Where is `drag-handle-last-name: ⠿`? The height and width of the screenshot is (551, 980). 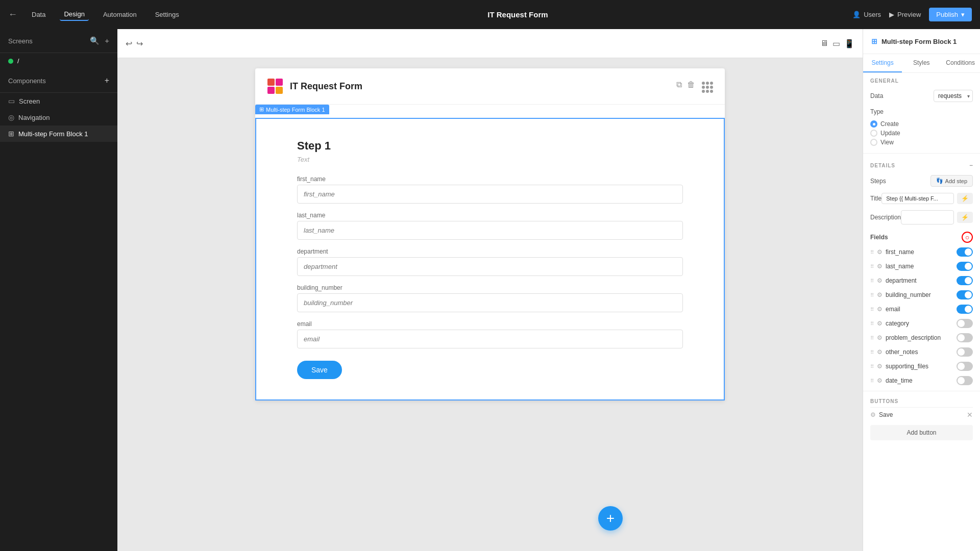 drag-handle-last-name: ⠿ is located at coordinates (872, 266).